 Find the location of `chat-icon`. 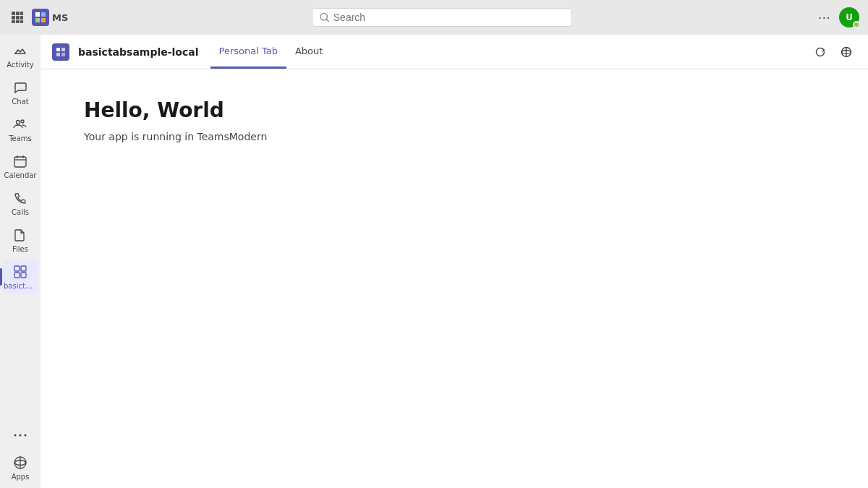

chat-icon is located at coordinates (20, 87).